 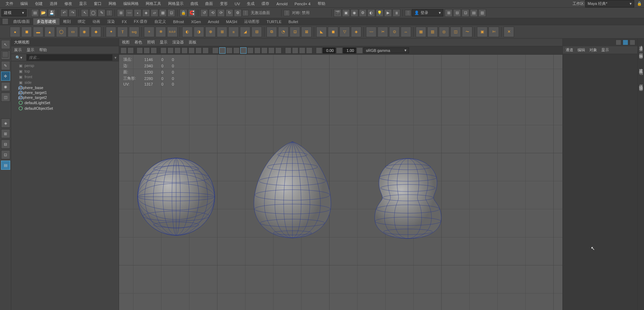 I want to click on magnet-icon: 🧲, so click(x=192, y=13).